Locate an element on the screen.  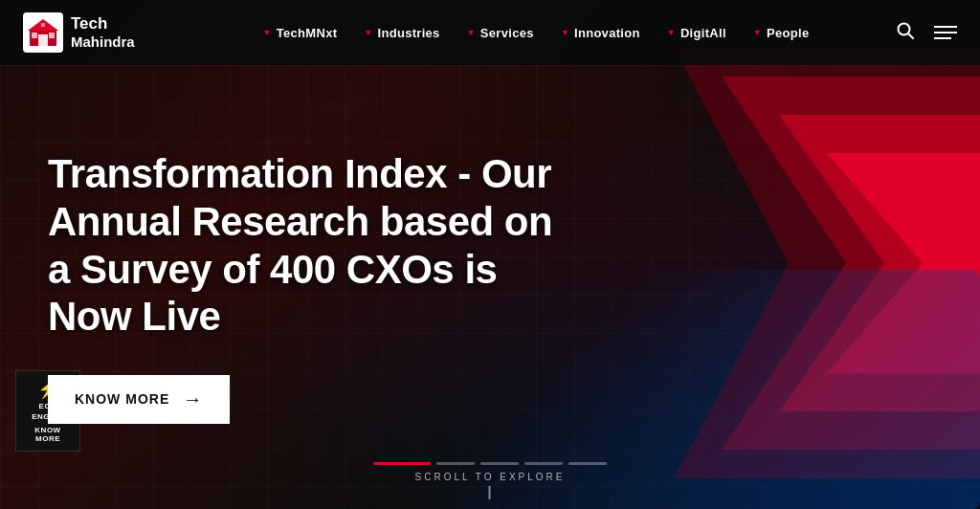
navbar: Tech Mahindra ▼ TechMNxt ▼ Industries ▼ … is located at coordinates (490, 33).